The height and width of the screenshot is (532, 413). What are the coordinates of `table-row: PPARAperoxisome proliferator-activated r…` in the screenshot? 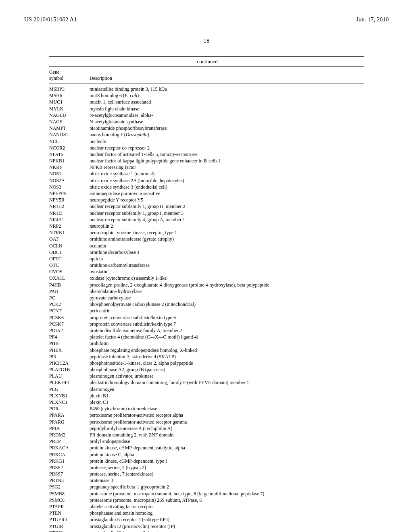 It's located at (206, 415).